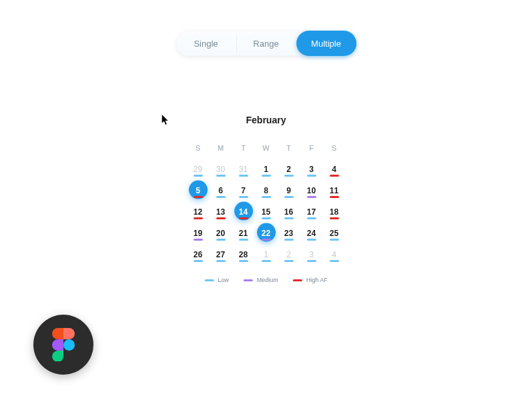 The width and height of the screenshot is (532, 396). I want to click on calendar-day: 9, so click(289, 191).